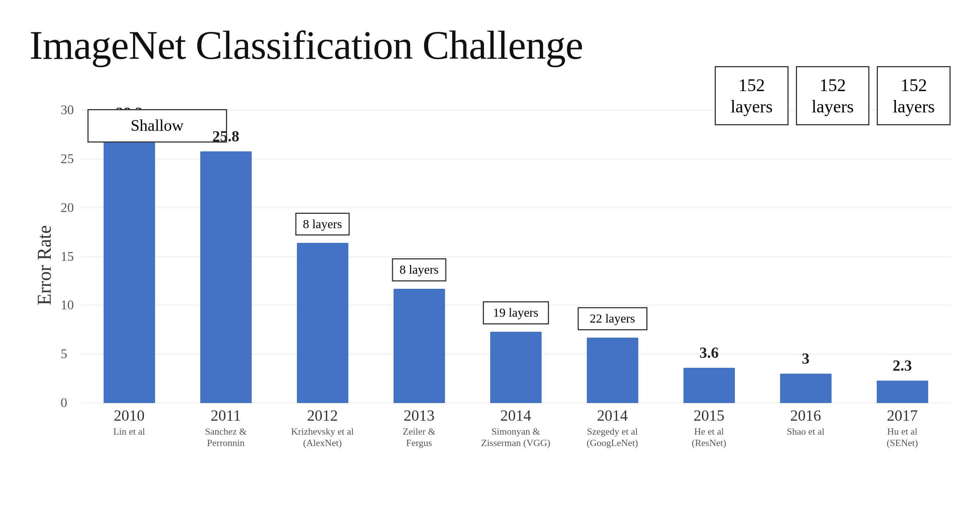 The width and height of the screenshot is (980, 514). What do you see at coordinates (515, 437) in the screenshot?
I see `x-name: Simonyan &Zisserman (VGG)` at bounding box center [515, 437].